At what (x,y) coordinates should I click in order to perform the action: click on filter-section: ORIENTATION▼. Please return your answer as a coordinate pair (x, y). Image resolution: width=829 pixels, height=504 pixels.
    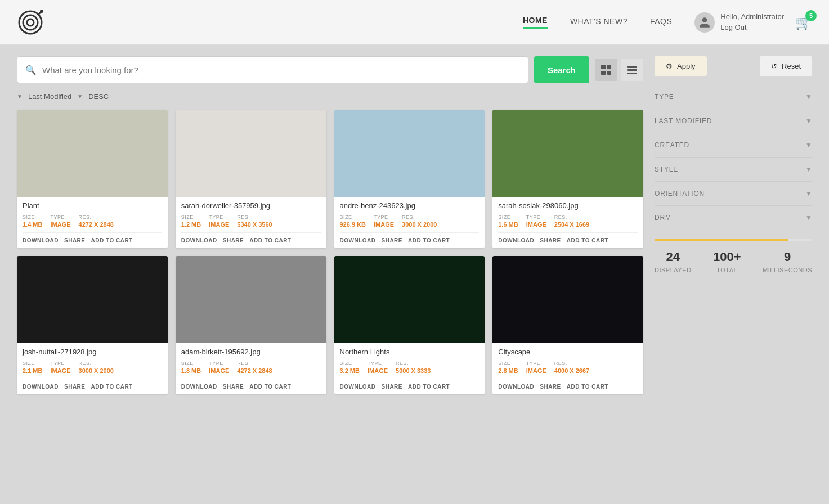
    Looking at the image, I should click on (733, 194).